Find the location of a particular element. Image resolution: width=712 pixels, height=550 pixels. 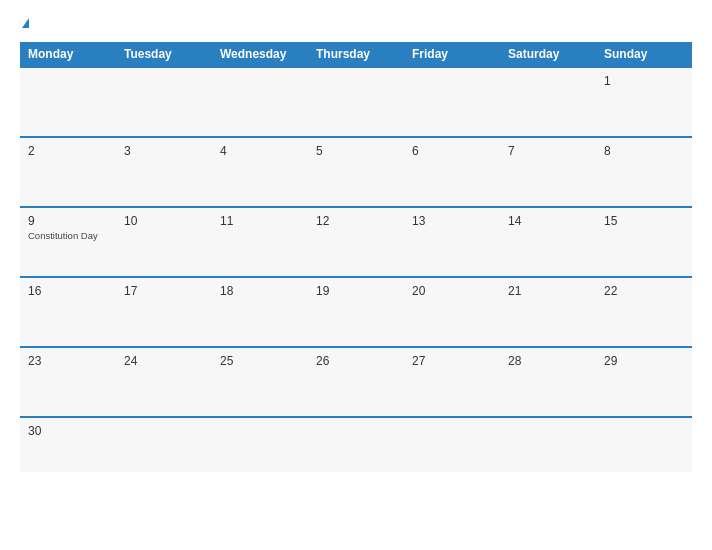

calendar-cell: 22 is located at coordinates (644, 312).